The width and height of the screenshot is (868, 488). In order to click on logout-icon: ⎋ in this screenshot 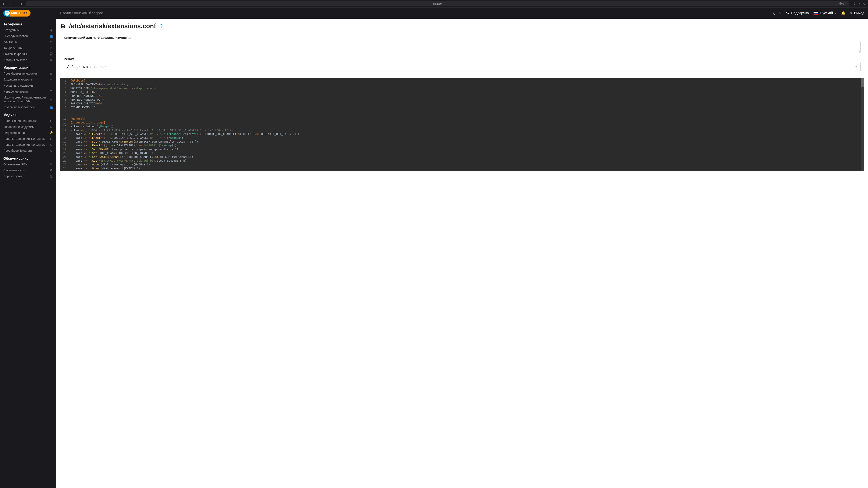, I will do `click(851, 13)`.